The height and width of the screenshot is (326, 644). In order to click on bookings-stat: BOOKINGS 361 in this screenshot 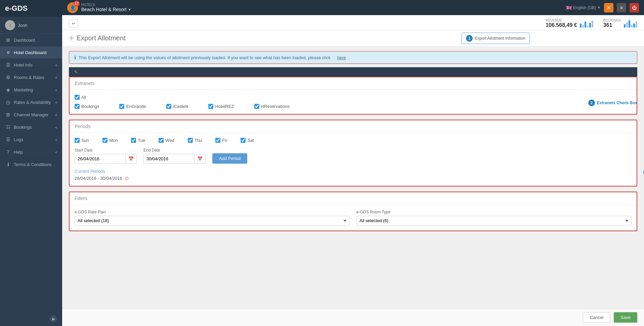, I will do `click(620, 24)`.